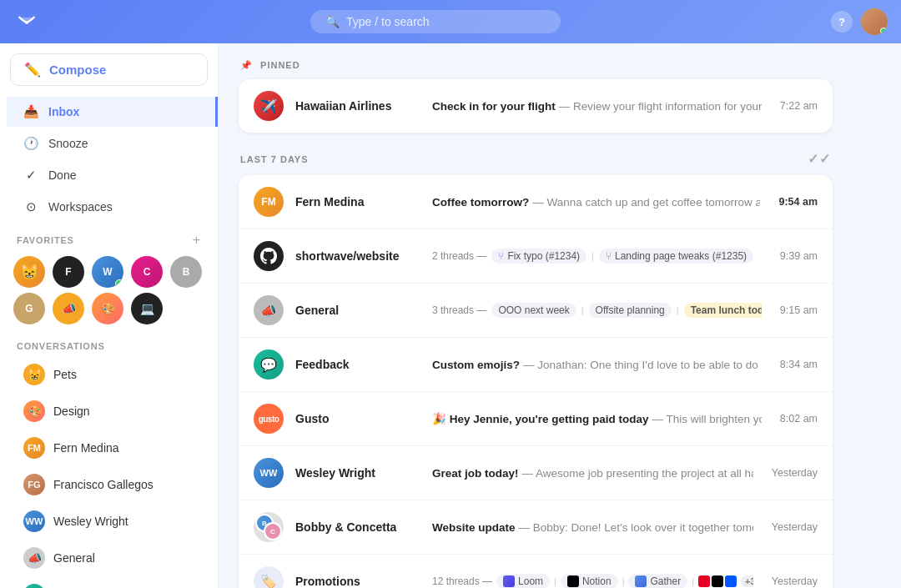  Describe the element at coordinates (799, 419) in the screenshot. I see `email-time: 8:02 am` at that location.